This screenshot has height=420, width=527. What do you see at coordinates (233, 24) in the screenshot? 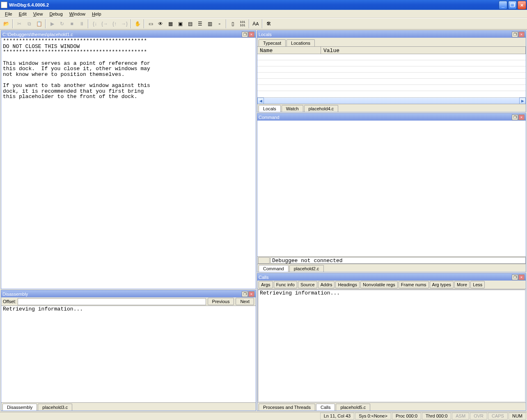
I see `source-mode-icon: ▯` at bounding box center [233, 24].